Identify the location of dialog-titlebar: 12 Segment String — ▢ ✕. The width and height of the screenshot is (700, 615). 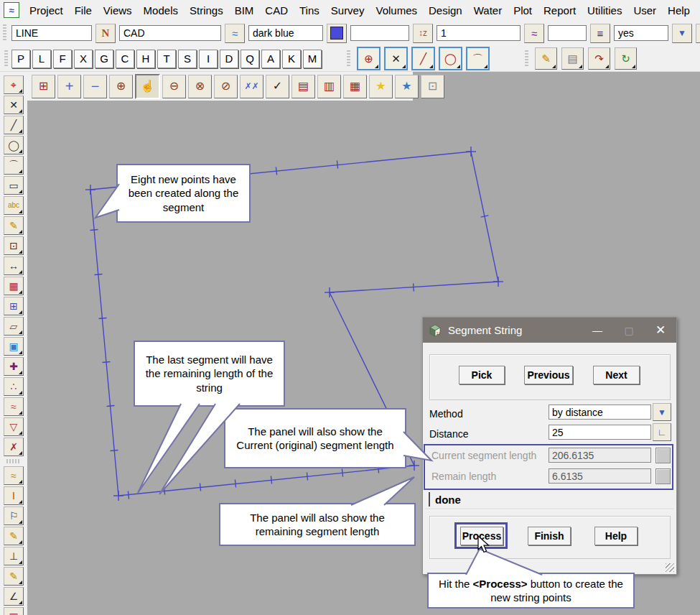
(550, 330).